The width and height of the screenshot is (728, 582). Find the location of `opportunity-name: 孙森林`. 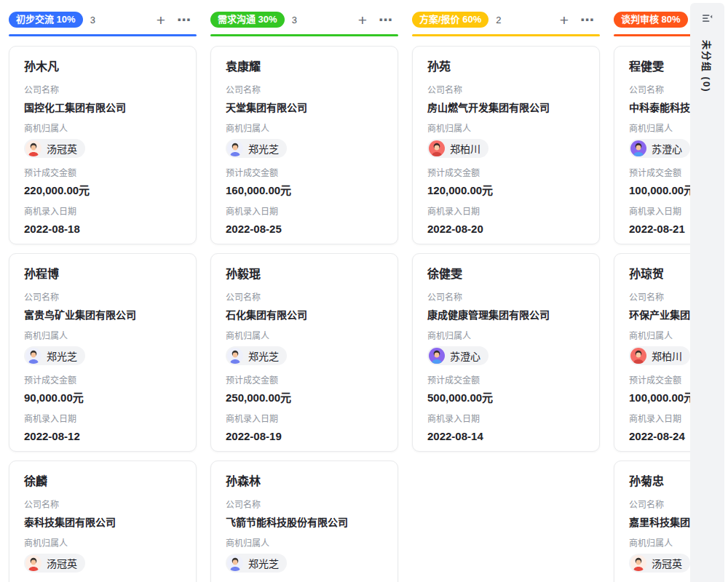

opportunity-name: 孙森林 is located at coordinates (304, 482).